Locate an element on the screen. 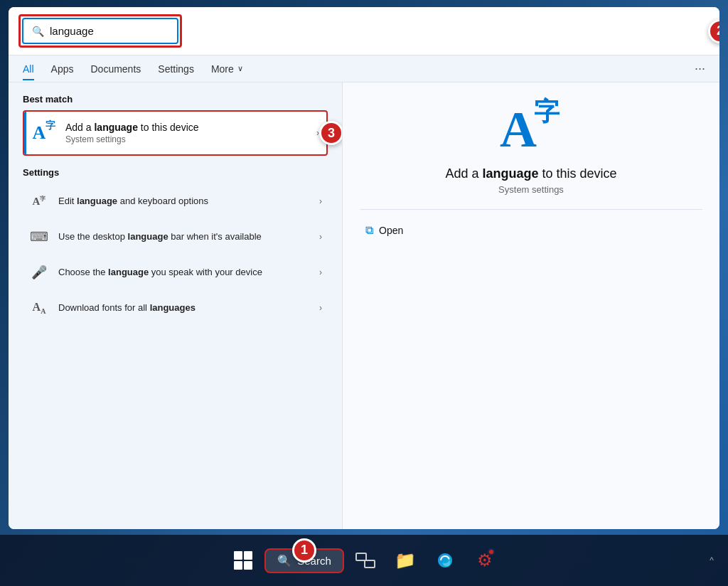 The image size is (728, 586). more-options-icon: ··· is located at coordinates (700, 71).